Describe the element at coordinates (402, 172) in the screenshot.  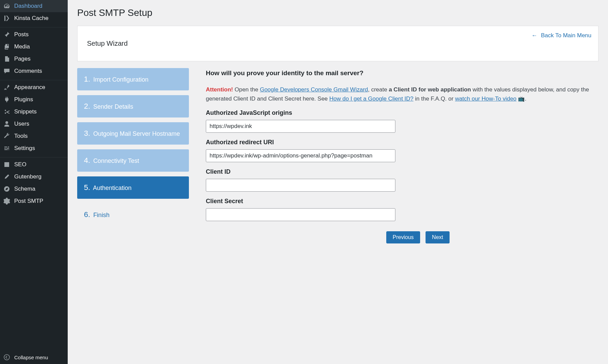
I see `client-id-label: Client ID` at that location.